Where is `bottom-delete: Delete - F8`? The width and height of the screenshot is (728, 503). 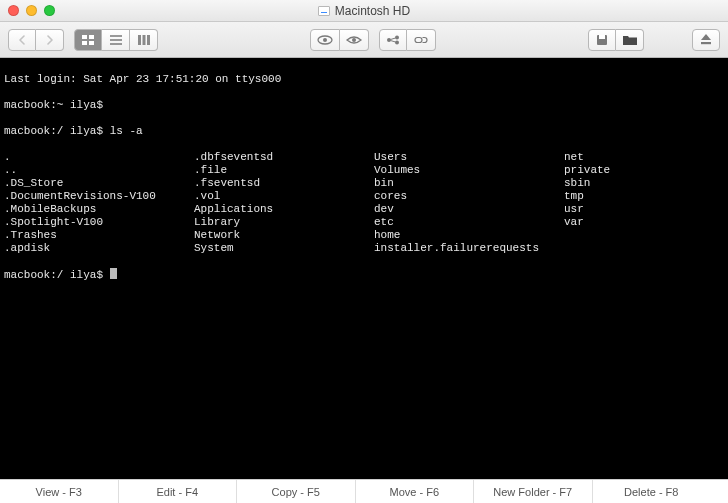 bottom-delete: Delete - F8 is located at coordinates (661, 492).